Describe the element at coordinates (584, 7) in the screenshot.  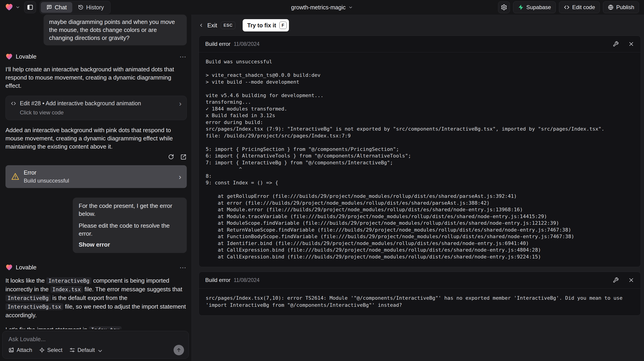
I see `edit-code-label: Edit code` at that location.